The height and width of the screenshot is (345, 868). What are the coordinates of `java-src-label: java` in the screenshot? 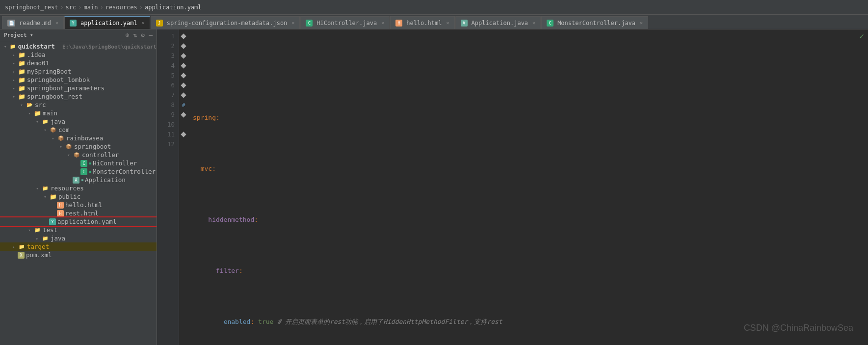 It's located at (58, 122).